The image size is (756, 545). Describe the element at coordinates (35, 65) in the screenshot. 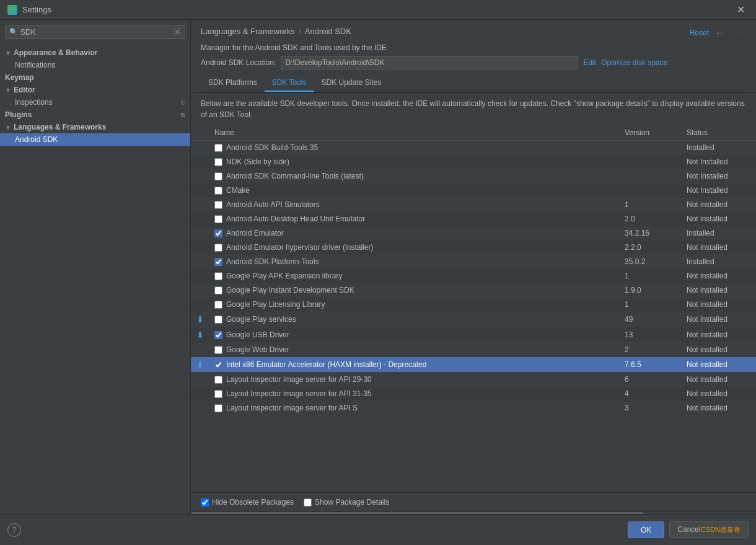

I see `sidebar-item-label: Notifications` at that location.